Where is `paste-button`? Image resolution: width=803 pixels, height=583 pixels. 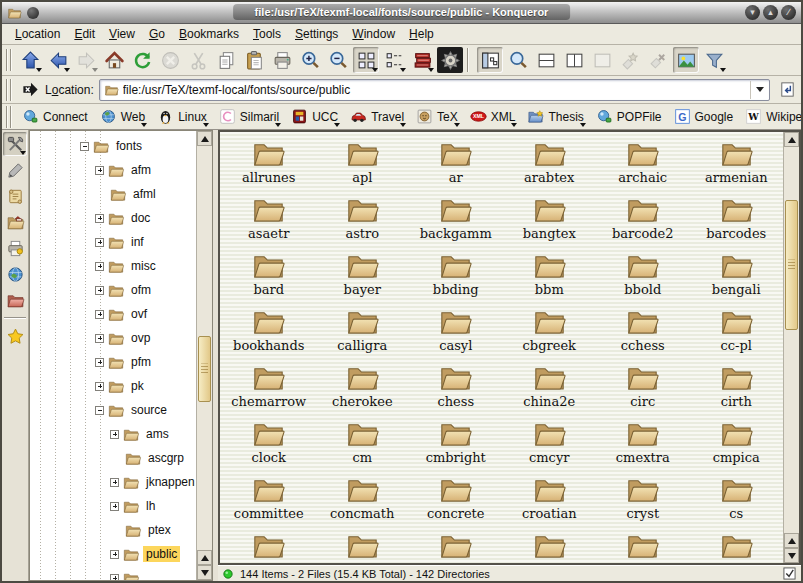 paste-button is located at coordinates (254, 60).